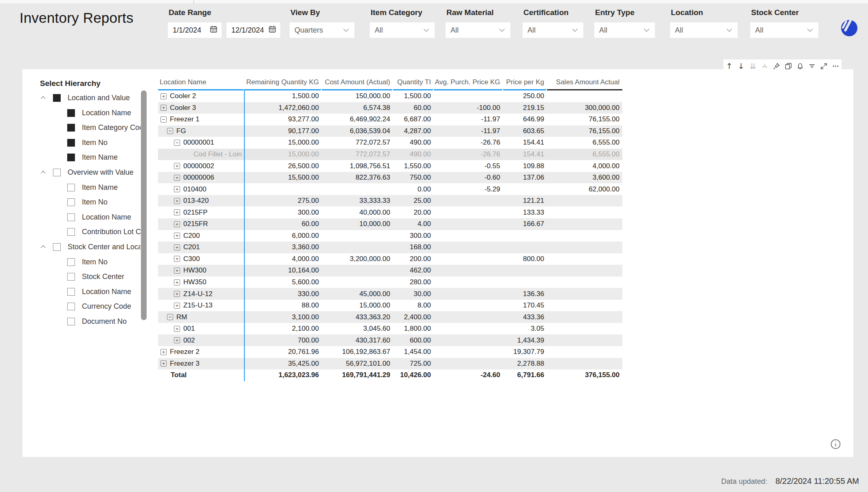  Describe the element at coordinates (390, 131) in the screenshot. I see `matrix-row-fg: −FG90,177.006,036,539.044,287.00-11.9760…` at that location.